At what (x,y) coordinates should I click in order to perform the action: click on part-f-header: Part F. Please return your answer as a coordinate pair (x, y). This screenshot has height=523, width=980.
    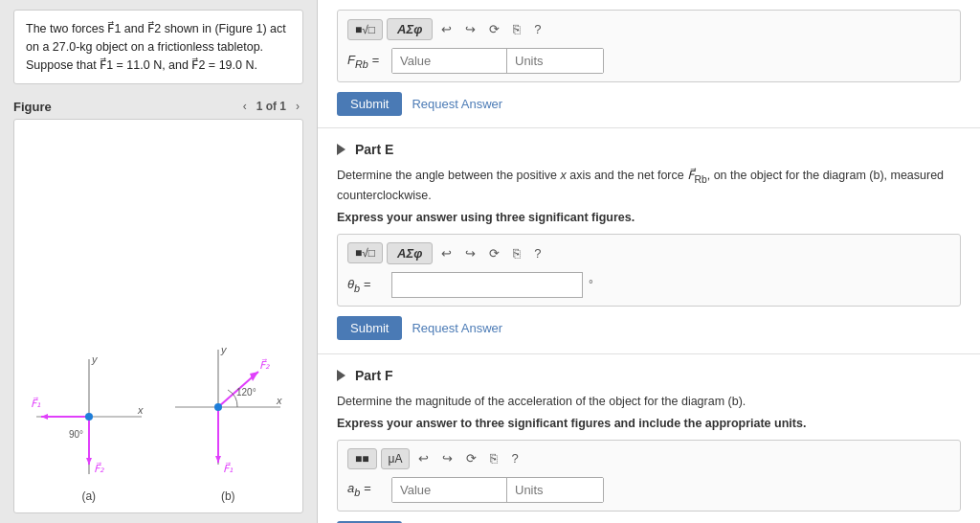
    Looking at the image, I should click on (649, 375).